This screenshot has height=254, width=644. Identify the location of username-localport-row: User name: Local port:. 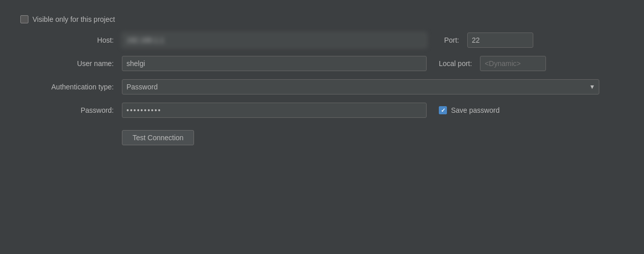
(322, 64).